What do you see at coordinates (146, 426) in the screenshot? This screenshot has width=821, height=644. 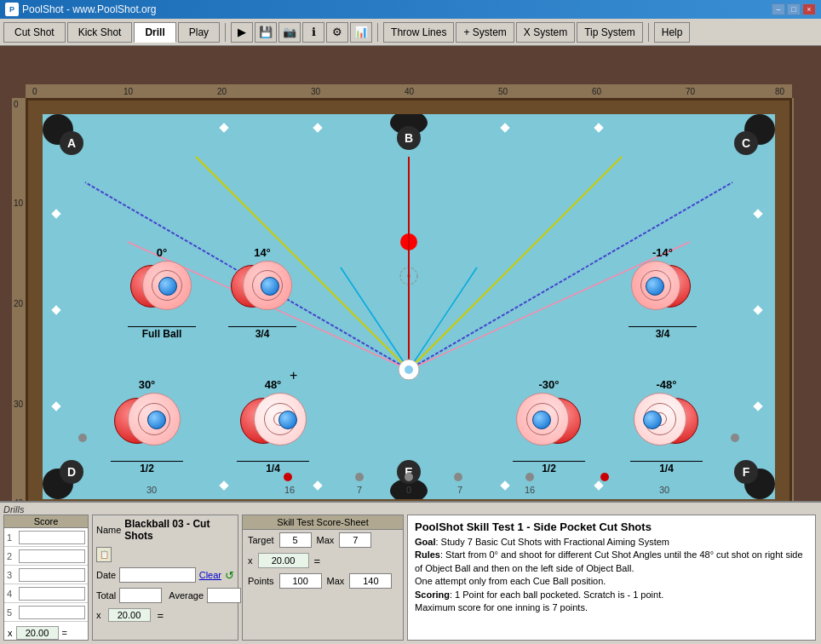 I see `ball-group-30deg: 30° 1/2` at bounding box center [146, 426].